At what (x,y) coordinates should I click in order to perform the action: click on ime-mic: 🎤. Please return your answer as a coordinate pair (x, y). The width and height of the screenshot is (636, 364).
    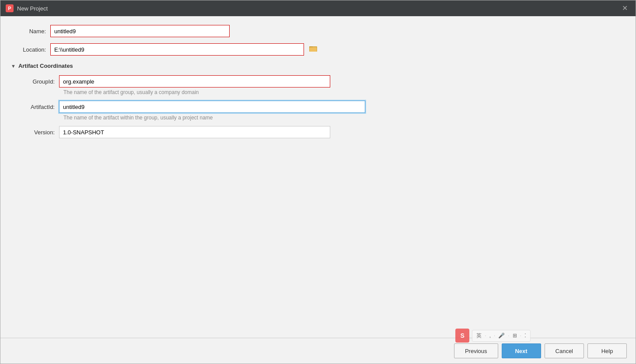
    Looking at the image, I should click on (501, 336).